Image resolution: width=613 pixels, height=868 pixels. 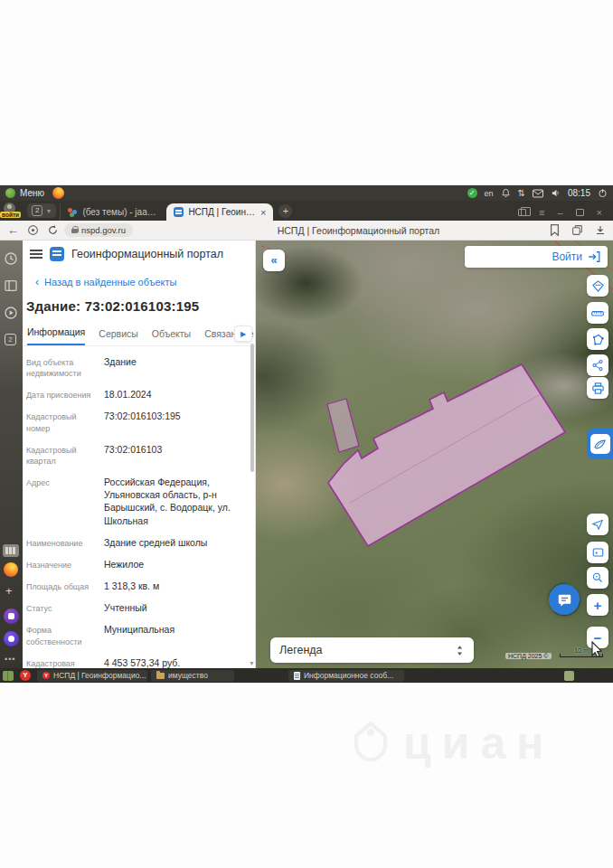 What do you see at coordinates (52, 230) in the screenshot?
I see `refresh-icon` at bounding box center [52, 230].